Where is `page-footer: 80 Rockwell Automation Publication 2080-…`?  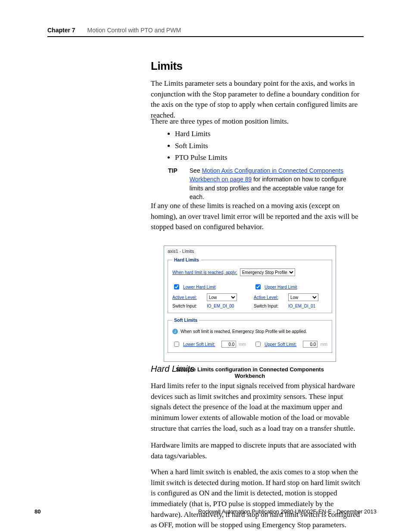
page-footer: 80 Rockwell Automation Publication 2080-… is located at coordinates (206, 512).